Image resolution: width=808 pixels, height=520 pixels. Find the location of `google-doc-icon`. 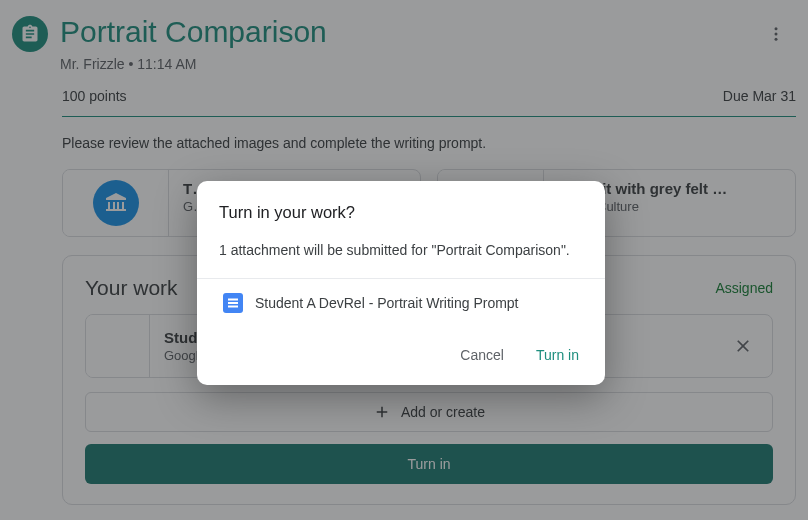

google-doc-icon is located at coordinates (233, 303).